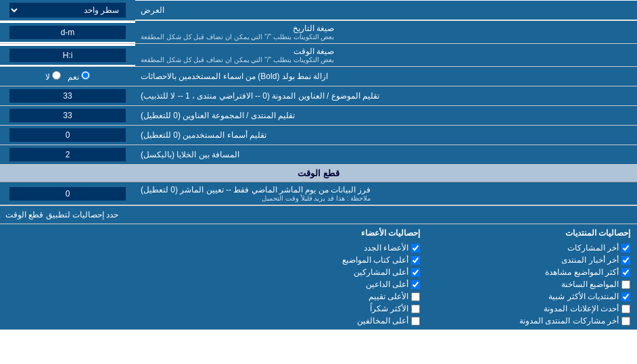 The image size is (637, 364). Describe the element at coordinates (68, 115) in the screenshot. I see `forum-trim-input` at that location.